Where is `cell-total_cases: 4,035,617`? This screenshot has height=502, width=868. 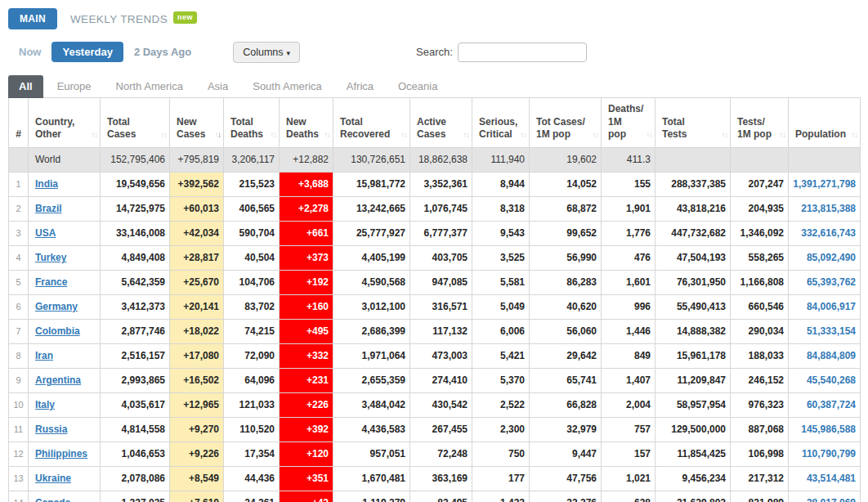
cell-total_cases: 4,035,617 is located at coordinates (136, 405).